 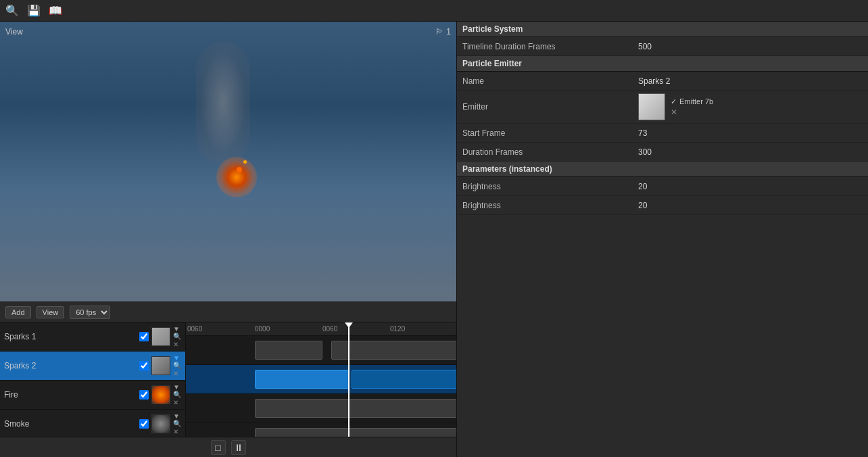 What do you see at coordinates (218, 448) in the screenshot?
I see `stop-button: □` at bounding box center [218, 448].